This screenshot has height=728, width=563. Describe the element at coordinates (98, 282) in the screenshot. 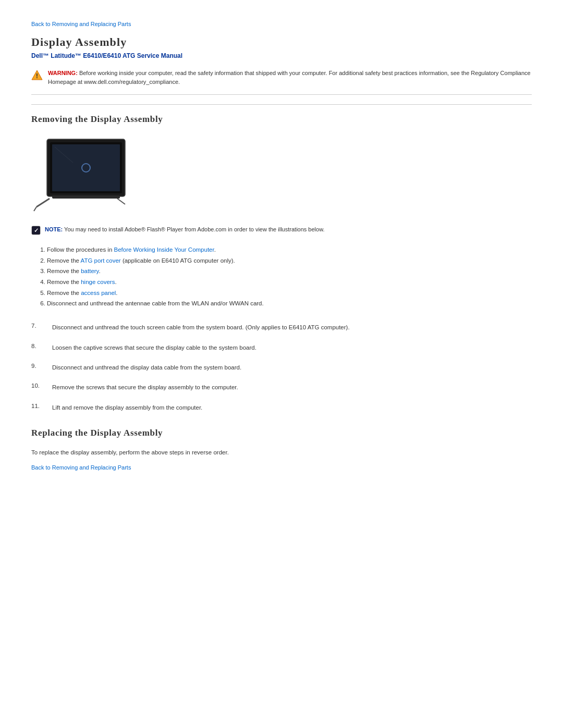

I see `link-hinge-covers: hinge covers` at that location.